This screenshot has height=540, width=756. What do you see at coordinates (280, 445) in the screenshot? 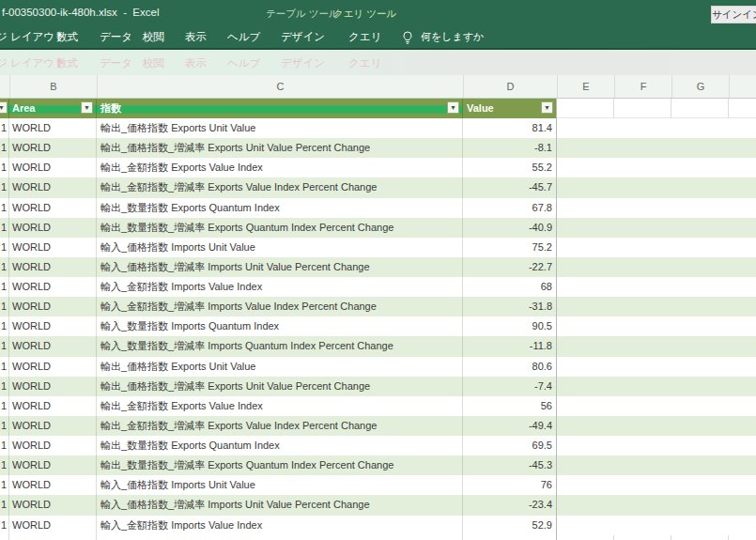
I see `cell-index: 輸出_数量指数 Exports Quantum Index` at bounding box center [280, 445].